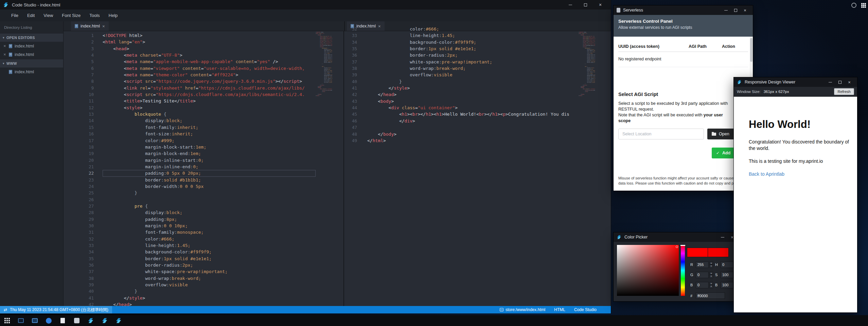 Image resolution: width=868 pixels, height=326 pixels. I want to click on status-file: store:/www/index.html, so click(522, 310).